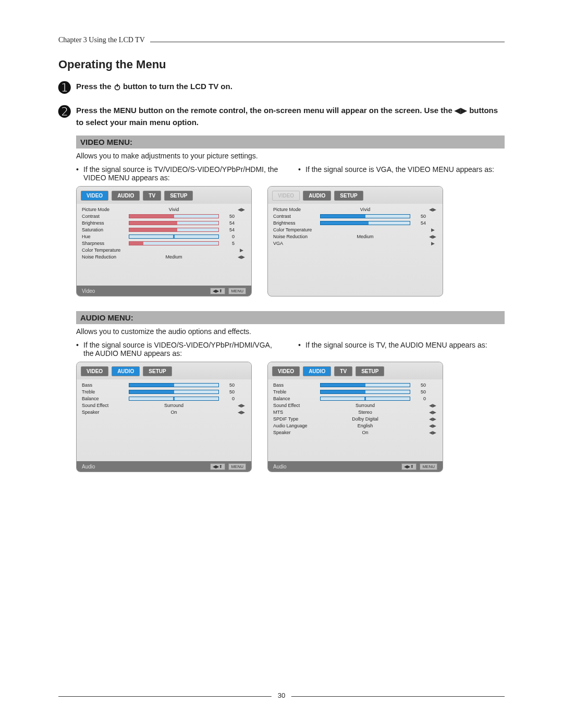 This screenshot has width=563, height=728. Describe the element at coordinates (365, 405) in the screenshot. I see `osd-row-value: Surround` at that location.